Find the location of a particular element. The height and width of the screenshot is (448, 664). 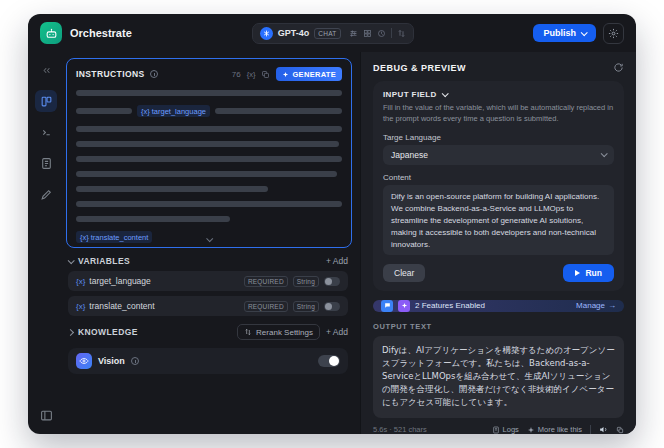

variables-section: VARIABLES + Add {x} target_language REQU… is located at coordinates (209, 282).